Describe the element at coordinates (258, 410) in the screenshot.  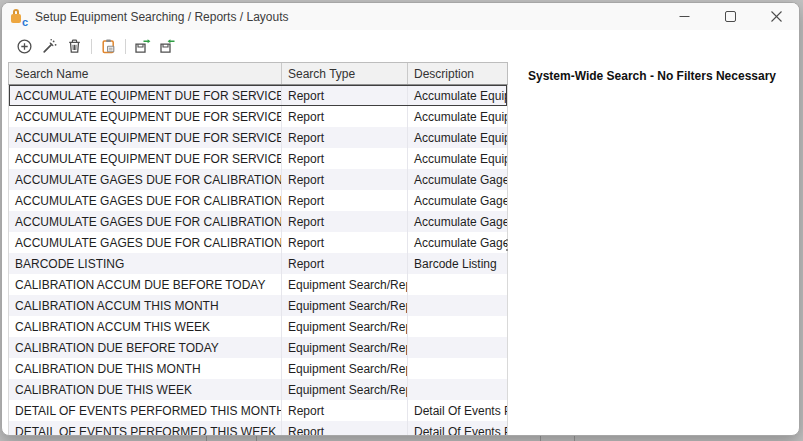
I see `table-row: DETAIL OF EVENTS PERFORMED THIS MONTH Re…` at that location.